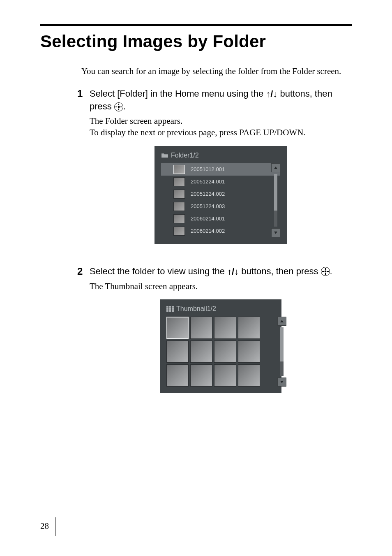 Image resolution: width=392 pixels, height=556 pixels. What do you see at coordinates (165, 155) in the screenshot?
I see `folder-icon` at bounding box center [165, 155].